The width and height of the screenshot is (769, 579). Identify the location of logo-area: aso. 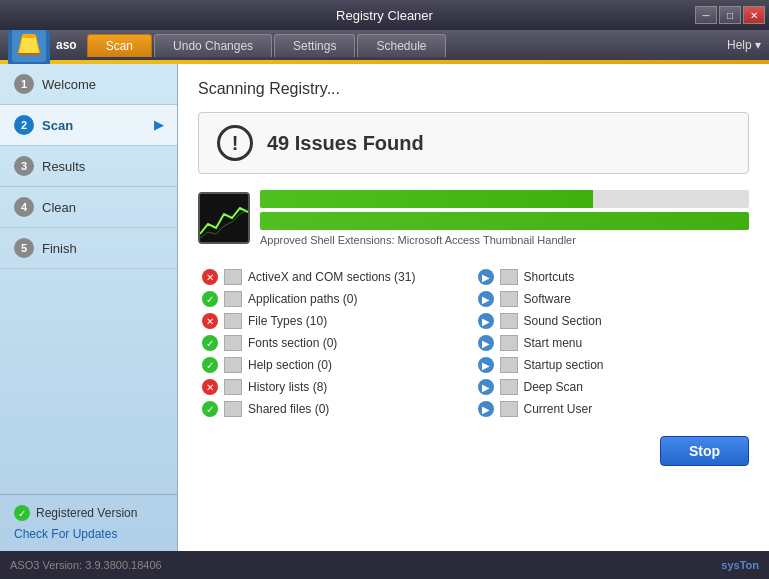
(42, 45).